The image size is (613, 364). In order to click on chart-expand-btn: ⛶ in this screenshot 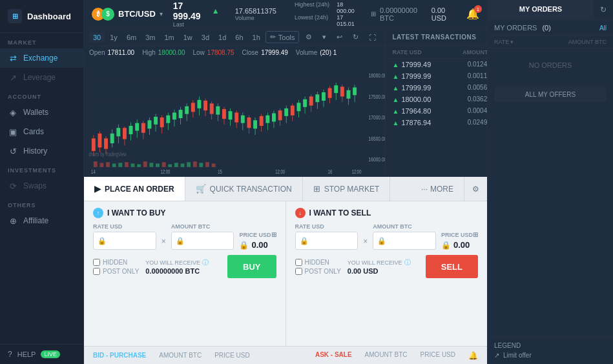, I will do `click(372, 37)`.